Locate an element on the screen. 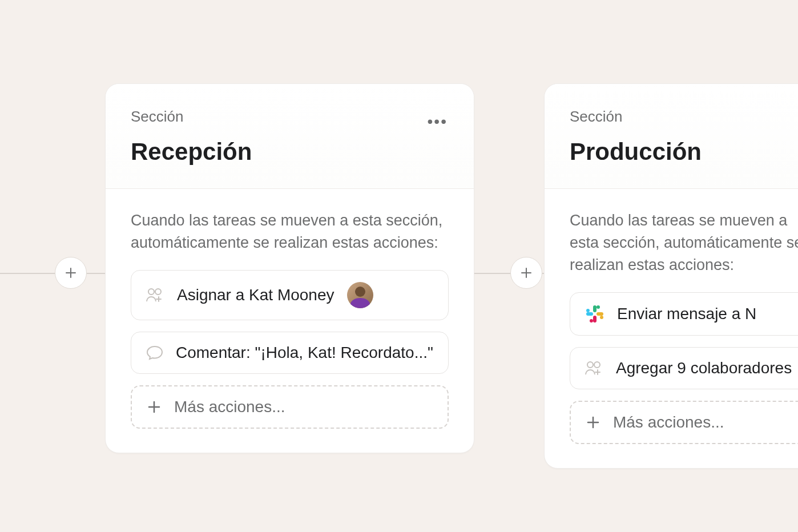 This screenshot has width=798, height=532. action-comment: Comentar: "¡Hola, Kat! Recordato..." is located at coordinates (290, 353).